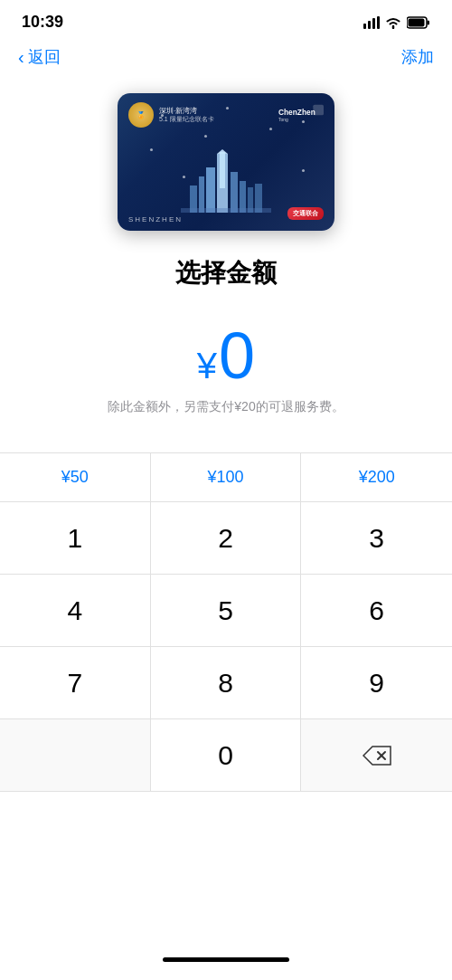 The width and height of the screenshot is (452, 980). What do you see at coordinates (306, 214) in the screenshot?
I see `card-transit-badge: 交通联合` at bounding box center [306, 214].